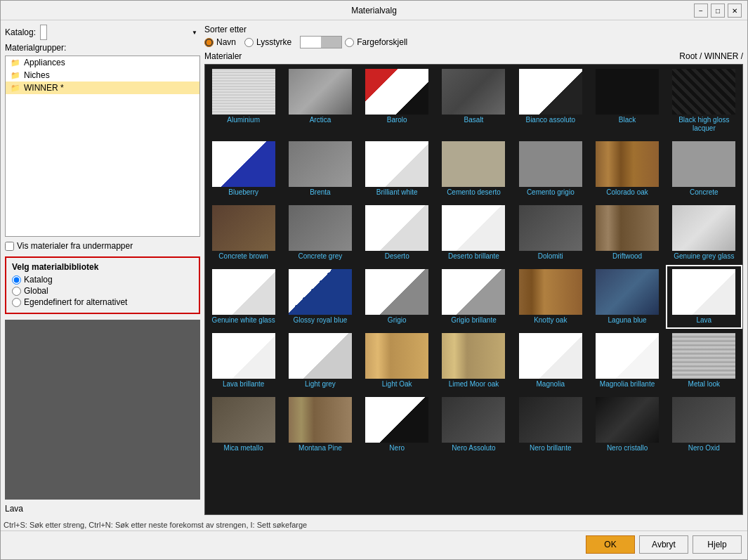  Describe the element at coordinates (103, 509) in the screenshot. I see `selected-material-label: Lava` at that location.